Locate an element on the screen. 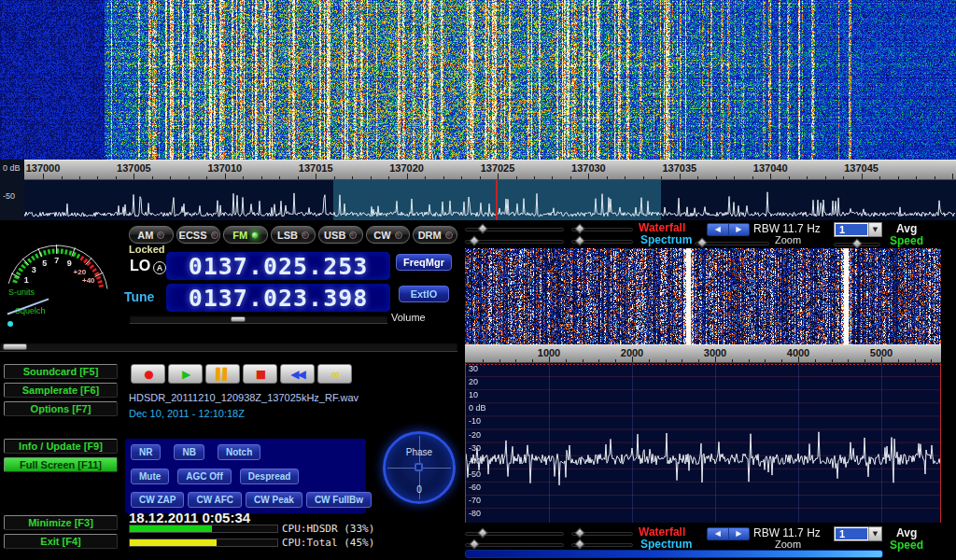 Image resolution: width=956 pixels, height=560 pixels. mode-button-label: USB is located at coordinates (334, 235).